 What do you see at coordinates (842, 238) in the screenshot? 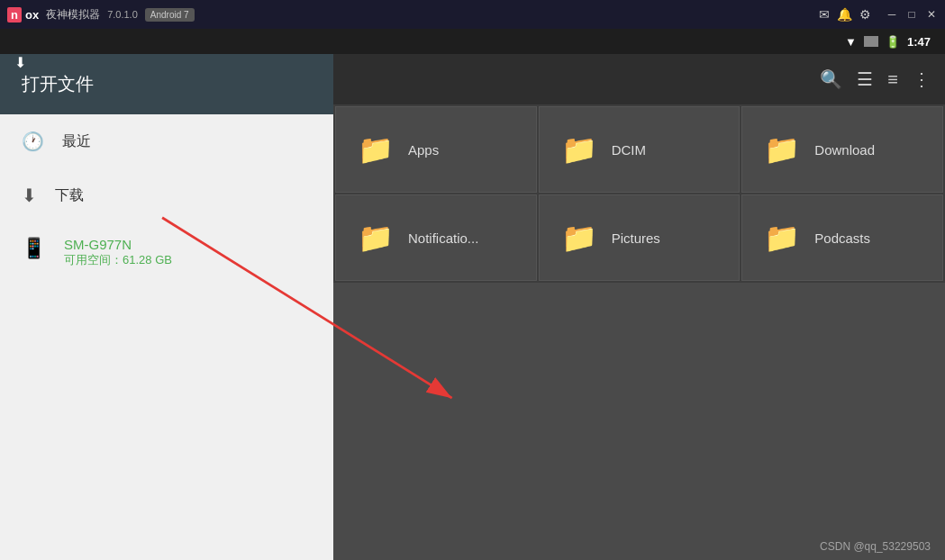
I see `folder-podcasts: 📁 Podcasts` at bounding box center [842, 238].